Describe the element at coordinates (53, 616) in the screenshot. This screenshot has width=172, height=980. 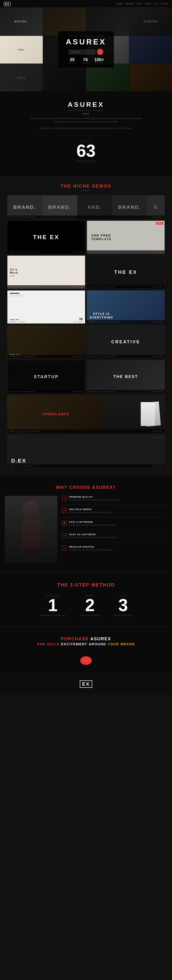
I see `step-1-desc: PURCHASE & DOWNLOAD` at that location.